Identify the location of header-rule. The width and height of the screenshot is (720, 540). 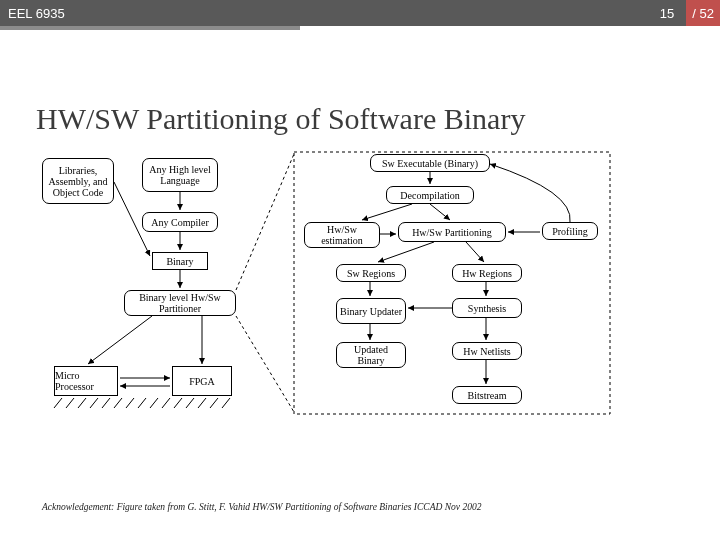
(150, 28).